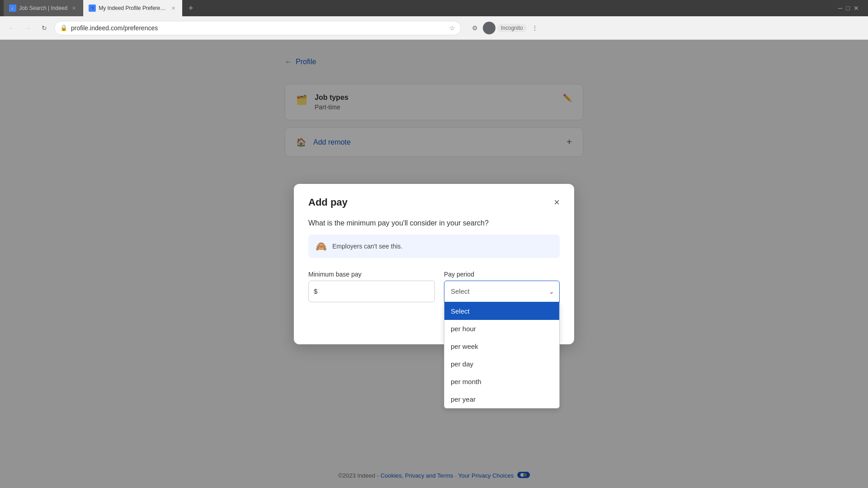  What do you see at coordinates (44, 28) in the screenshot?
I see `reload-button: ↻` at bounding box center [44, 28].